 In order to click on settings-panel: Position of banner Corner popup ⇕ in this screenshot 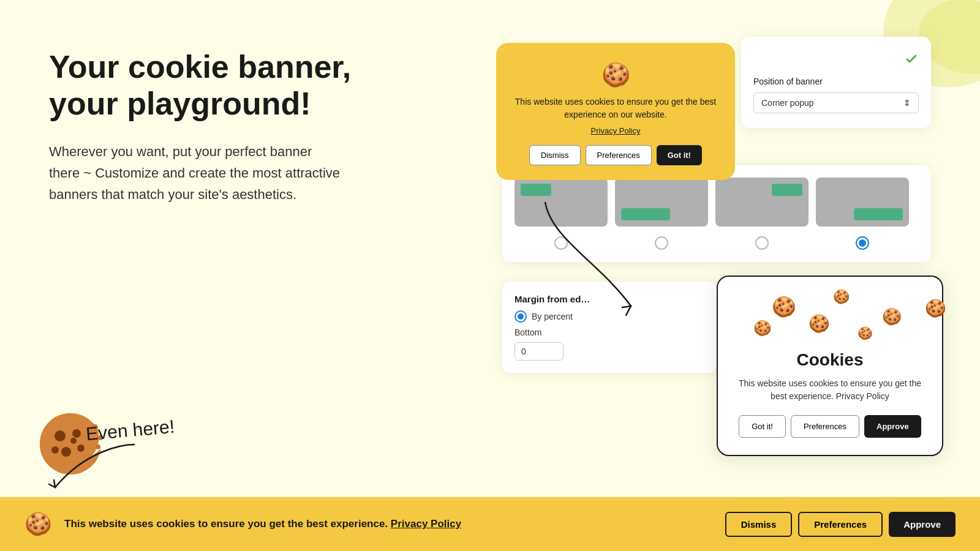, I will do `click(836, 82)`.